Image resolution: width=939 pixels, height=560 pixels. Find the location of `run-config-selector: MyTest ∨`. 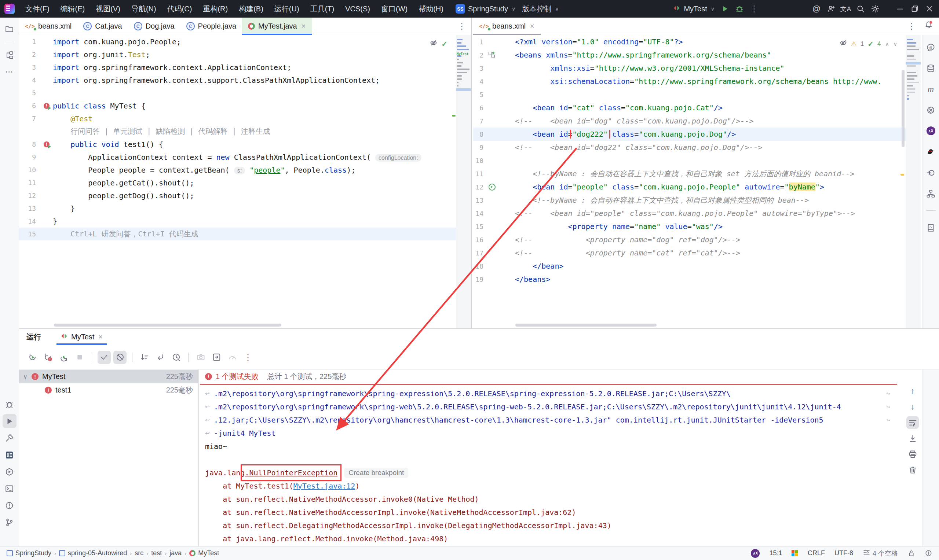

run-config-selector: MyTest ∨ is located at coordinates (694, 9).